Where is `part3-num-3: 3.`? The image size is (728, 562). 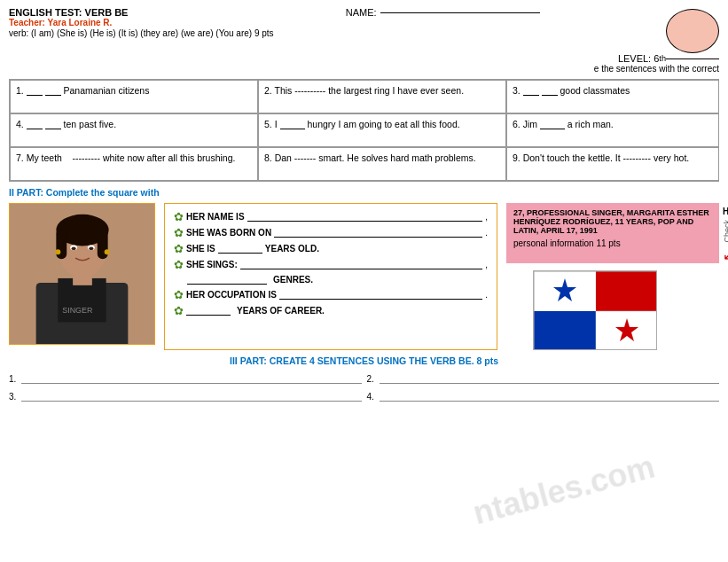
part3-num-3: 3. is located at coordinates (12, 397).